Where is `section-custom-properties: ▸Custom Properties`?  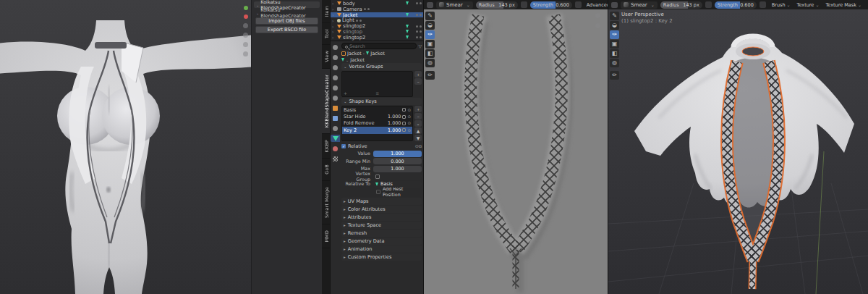
section-custom-properties: ▸Custom Properties is located at coordinates (382, 257).